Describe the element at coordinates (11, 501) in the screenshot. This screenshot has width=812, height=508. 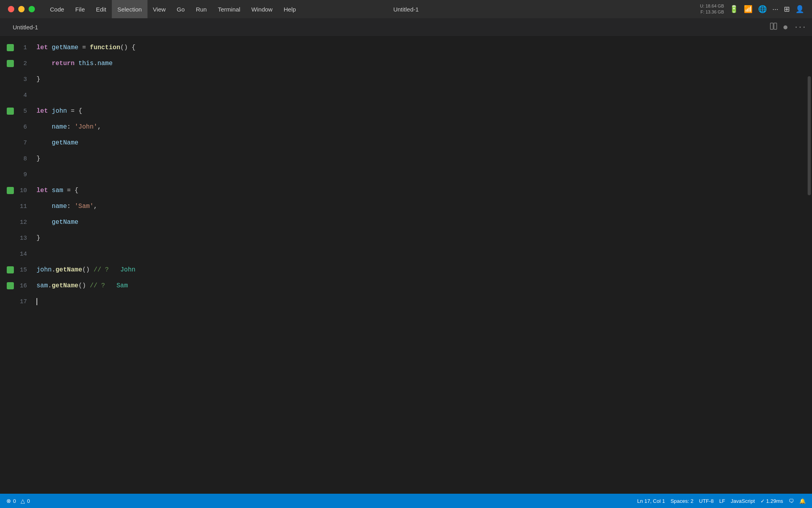
I see `error-count: ⊗ 0` at that location.